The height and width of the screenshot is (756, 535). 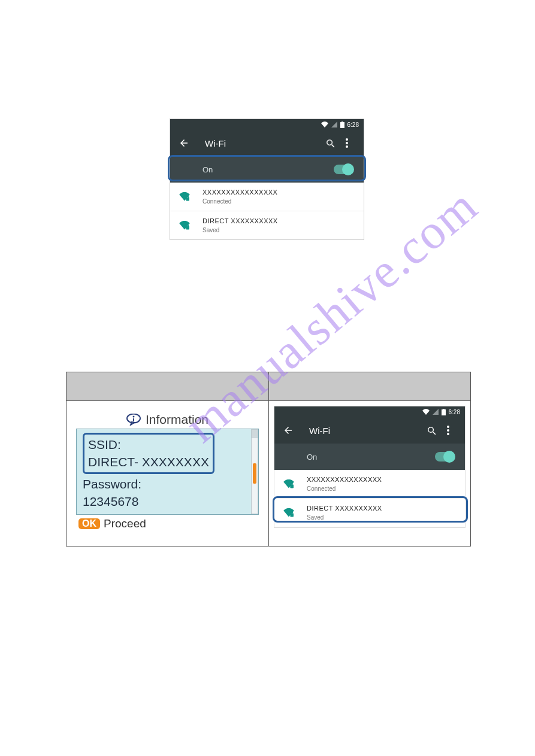 I want to click on callout-highlight-direct-network, so click(x=370, y=509).